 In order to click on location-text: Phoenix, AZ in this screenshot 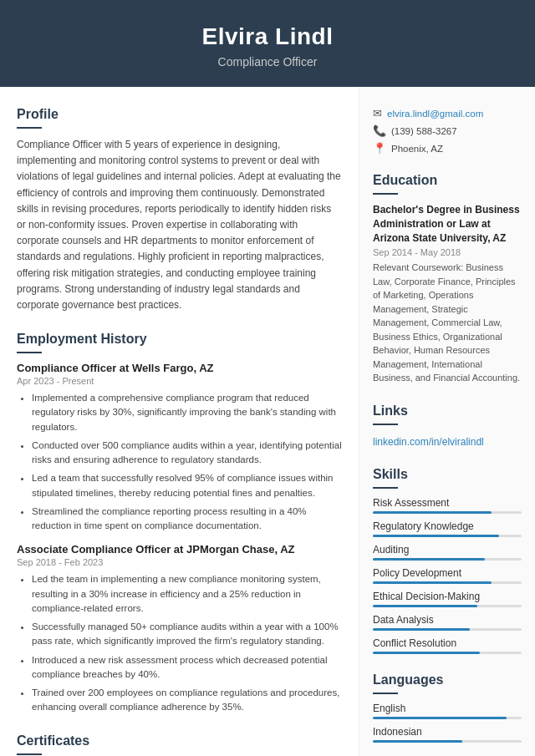, I will do `click(417, 149)`.